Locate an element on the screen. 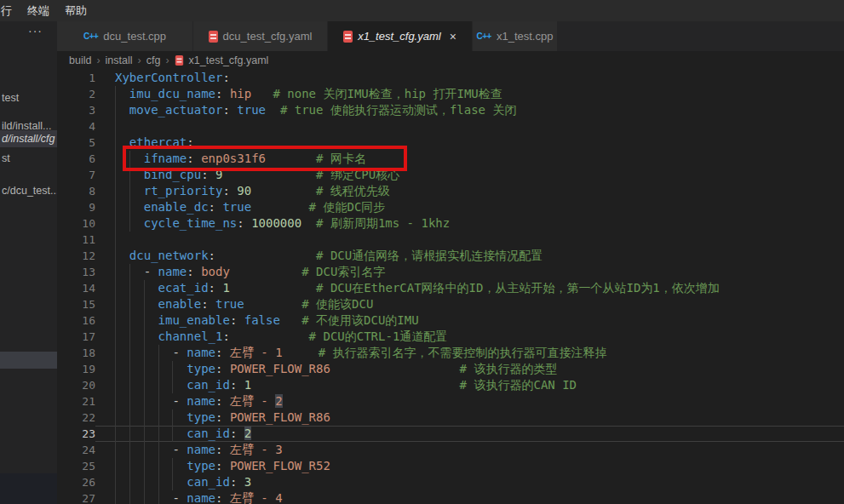 Image resolution: width=844 pixels, height=504 pixels. code-line: 24 - name: 左臂 - 3 is located at coordinates (451, 450).